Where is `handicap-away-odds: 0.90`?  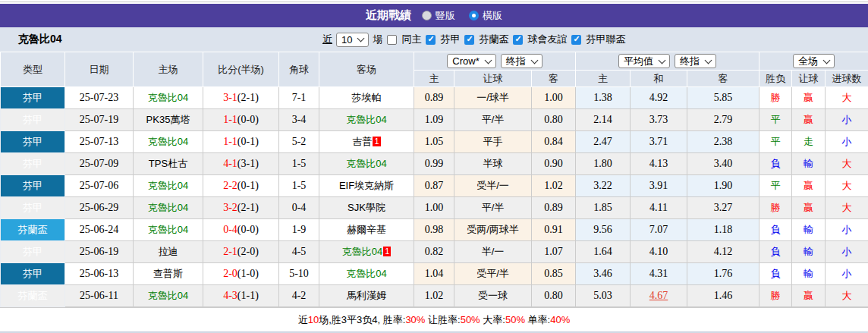 handicap-away-odds: 0.90 is located at coordinates (554, 164).